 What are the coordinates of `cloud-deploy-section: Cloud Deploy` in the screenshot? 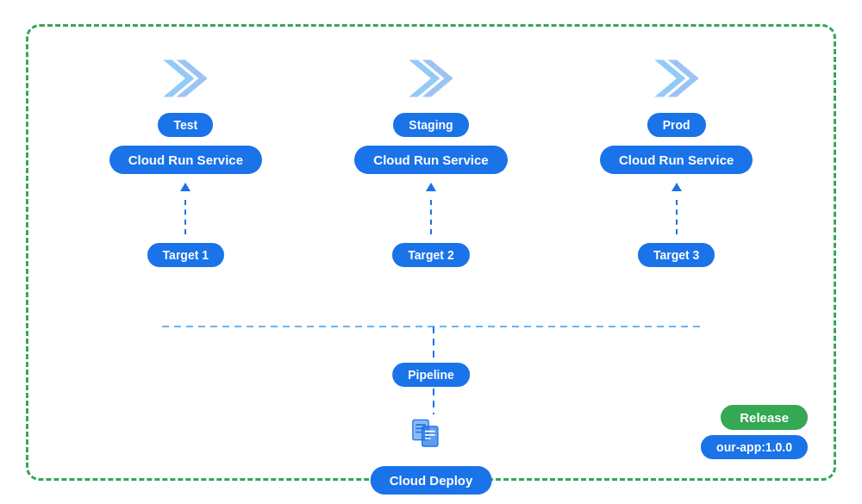 It's located at (431, 453).